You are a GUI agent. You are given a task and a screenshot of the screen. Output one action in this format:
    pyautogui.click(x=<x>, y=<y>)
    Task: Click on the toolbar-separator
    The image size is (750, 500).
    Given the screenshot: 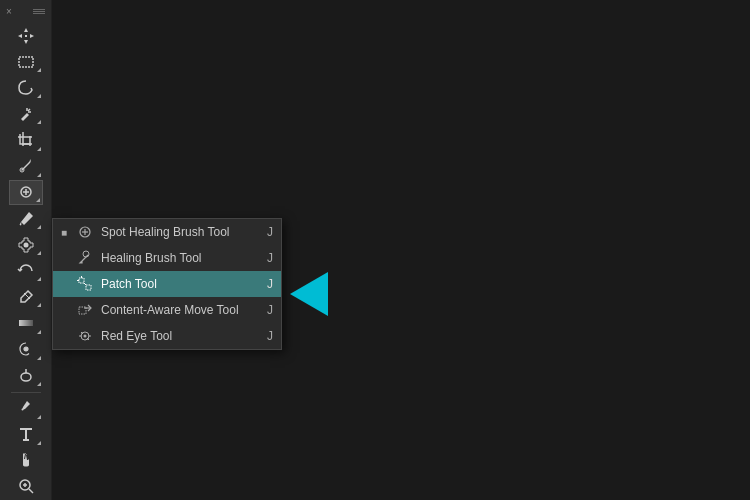 What is the action you would take?
    pyautogui.click(x=26, y=392)
    